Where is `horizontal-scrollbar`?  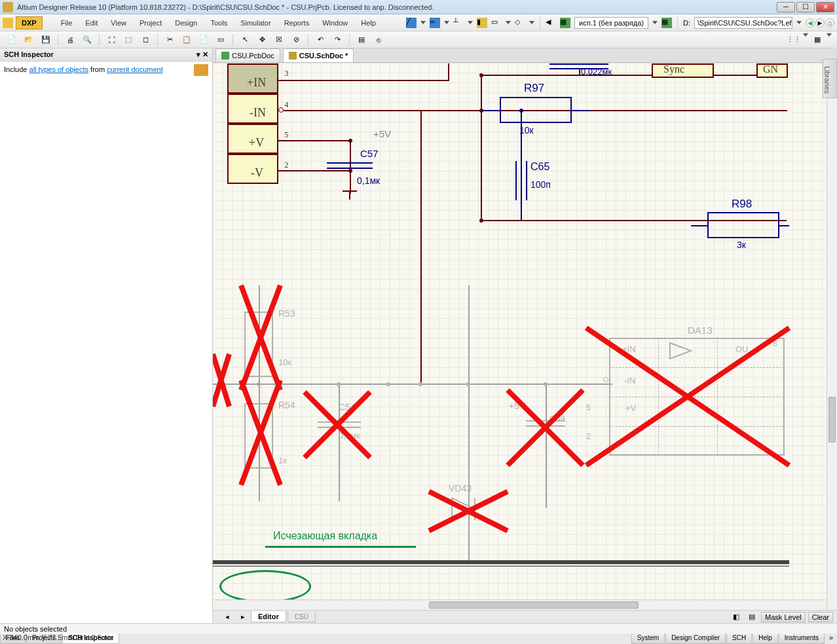
horizontal-scrollbar is located at coordinates (520, 605).